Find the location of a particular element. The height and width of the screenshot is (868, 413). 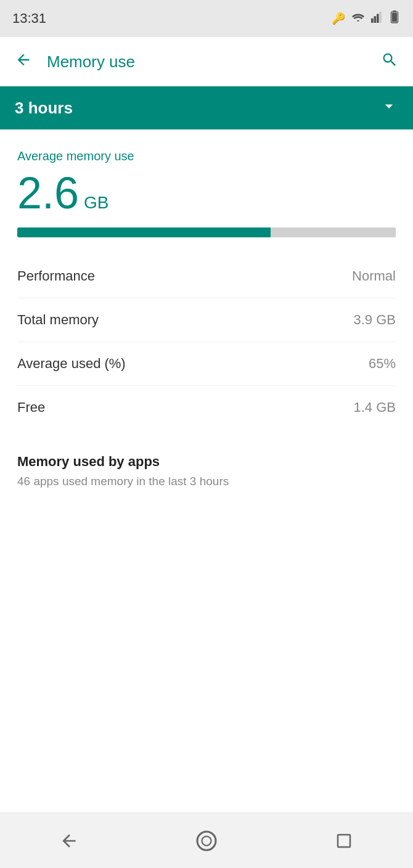

search-button is located at coordinates (390, 62).